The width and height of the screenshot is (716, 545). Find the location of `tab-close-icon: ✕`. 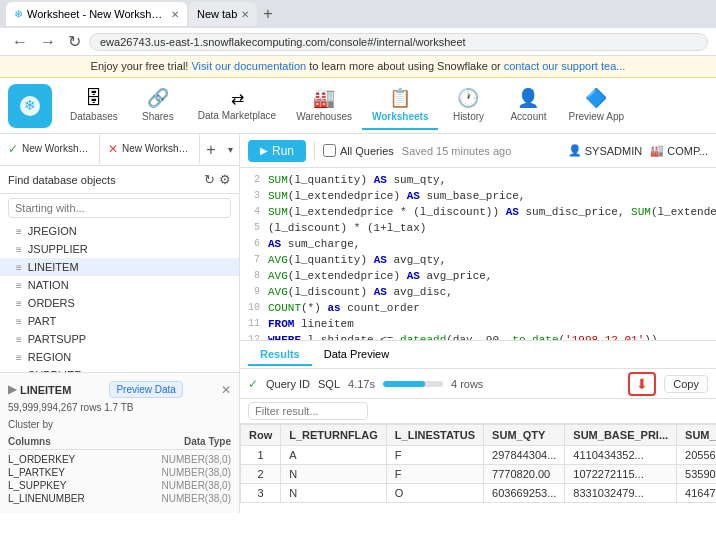

tab-close-icon: ✕ is located at coordinates (175, 14).